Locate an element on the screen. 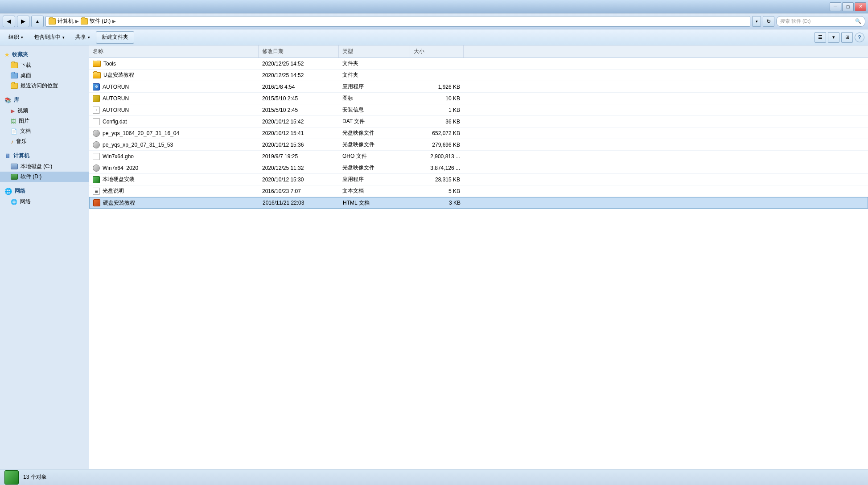 This screenshot has height=485, width=868. network-header: 🌐 网络 is located at coordinates (45, 191).